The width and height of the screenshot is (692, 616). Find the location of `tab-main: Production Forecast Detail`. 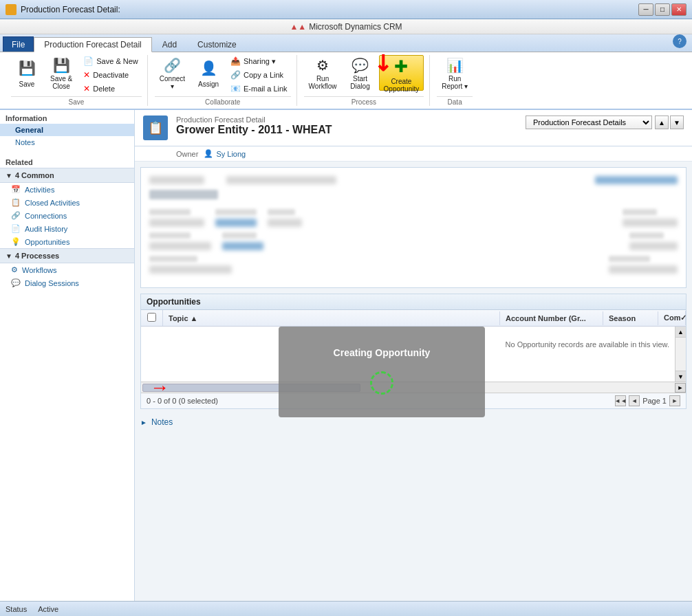

tab-main: Production Forecast Detail is located at coordinates (92, 45).